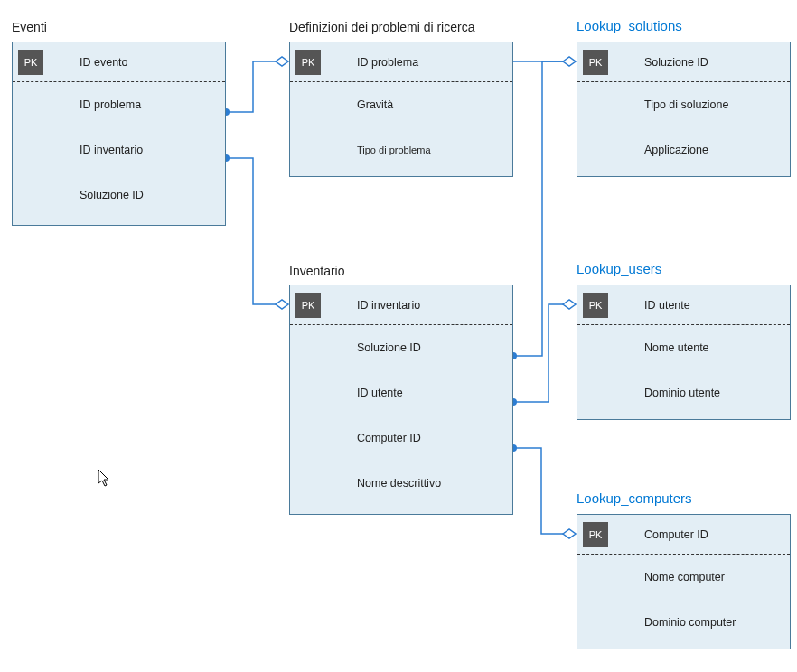 This screenshot has width=797, height=672. What do you see at coordinates (683, 105) in the screenshot?
I see `field: Tipo di soluzione` at bounding box center [683, 105].